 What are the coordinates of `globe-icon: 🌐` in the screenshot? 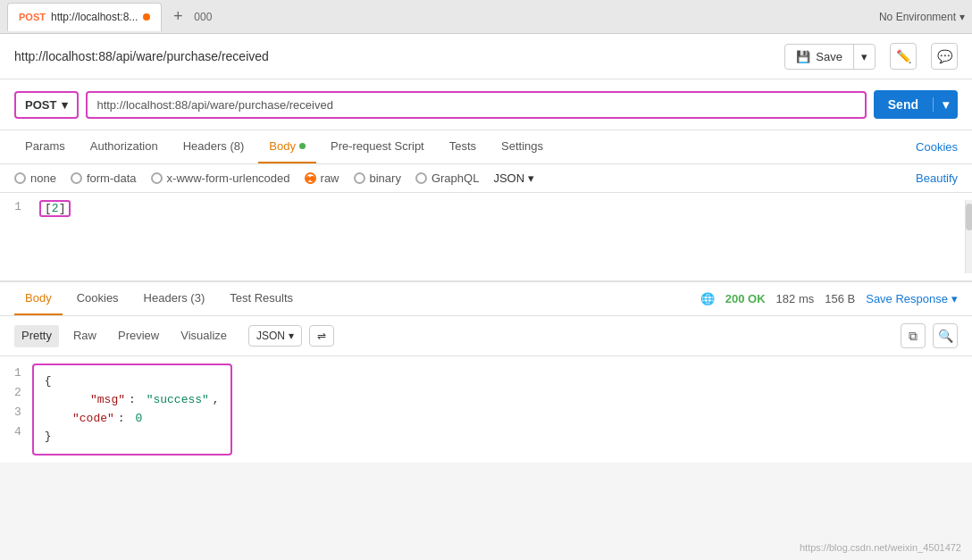 It's located at (708, 298).